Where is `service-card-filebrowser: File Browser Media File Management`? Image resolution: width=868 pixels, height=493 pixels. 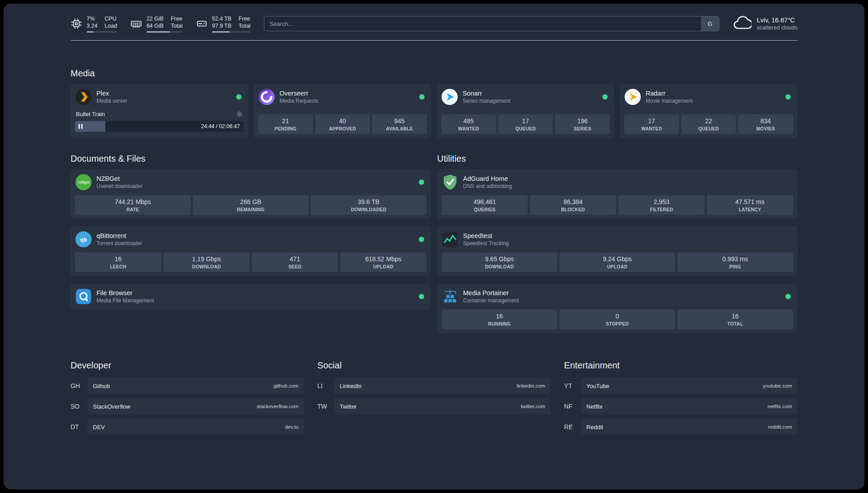 service-card-filebrowser: File Browser Media File Management is located at coordinates (251, 297).